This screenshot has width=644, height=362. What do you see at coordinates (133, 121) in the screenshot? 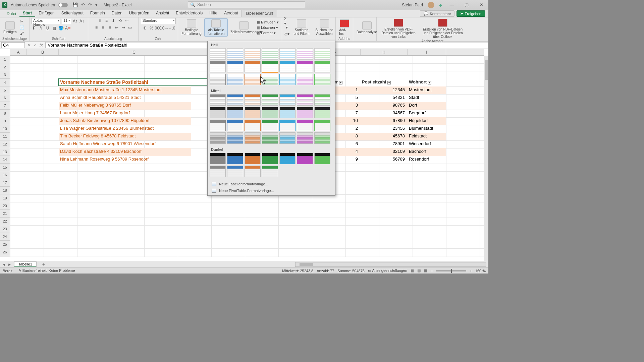
I see `cell: Jonas Schulz Kirchenweg 10 67890 Hügeldo…` at bounding box center [133, 121].